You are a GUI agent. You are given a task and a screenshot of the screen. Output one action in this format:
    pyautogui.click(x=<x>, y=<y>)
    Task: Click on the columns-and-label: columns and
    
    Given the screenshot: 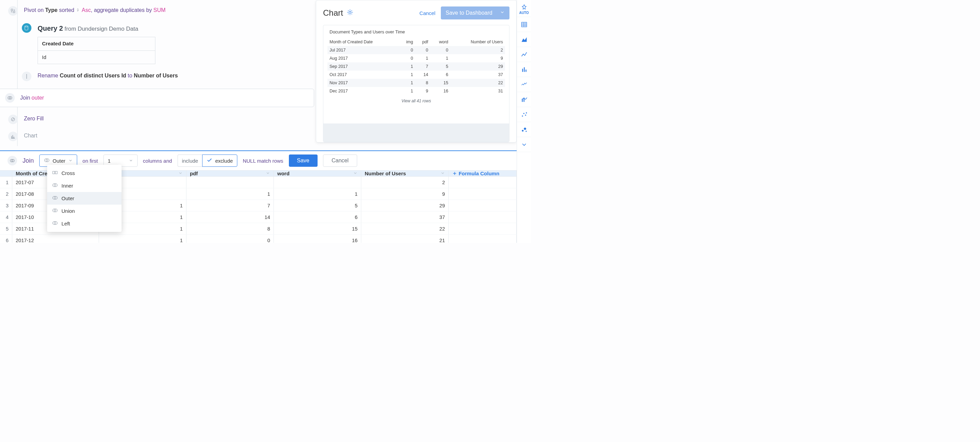 What is the action you would take?
    pyautogui.click(x=158, y=161)
    